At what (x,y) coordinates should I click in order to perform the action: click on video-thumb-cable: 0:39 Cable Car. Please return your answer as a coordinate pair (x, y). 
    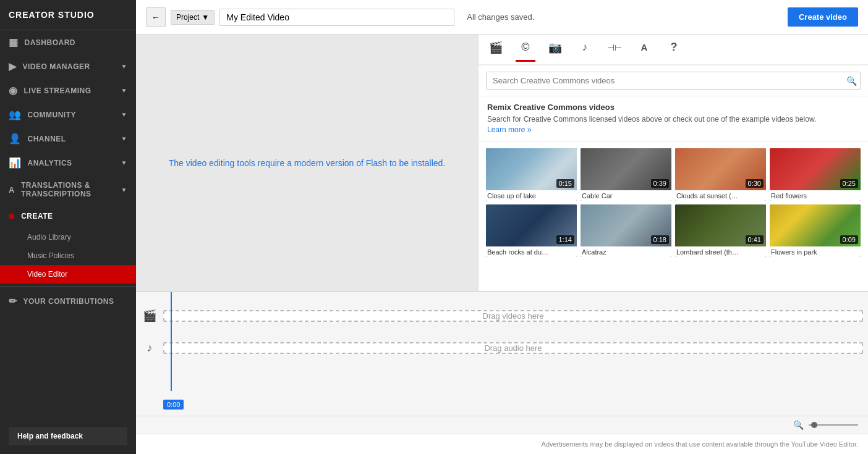
    Looking at the image, I should click on (626, 174).